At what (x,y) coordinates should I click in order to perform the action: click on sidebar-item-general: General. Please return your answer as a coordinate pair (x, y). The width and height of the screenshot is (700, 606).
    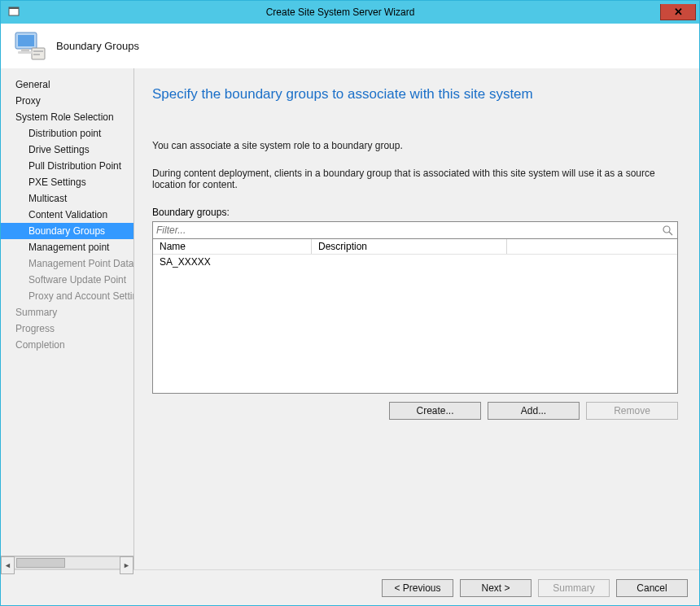
    Looking at the image, I should click on (67, 85).